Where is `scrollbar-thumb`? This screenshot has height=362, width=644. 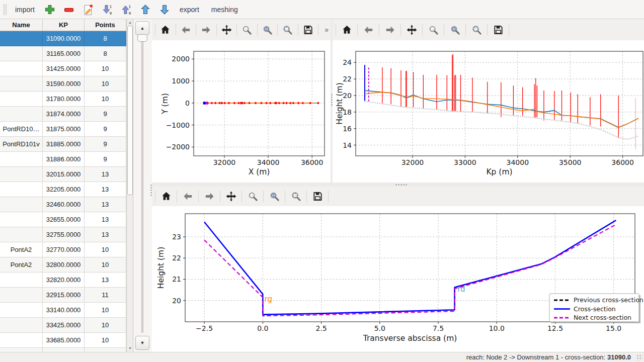
scrollbar-thumb is located at coordinates (130, 111).